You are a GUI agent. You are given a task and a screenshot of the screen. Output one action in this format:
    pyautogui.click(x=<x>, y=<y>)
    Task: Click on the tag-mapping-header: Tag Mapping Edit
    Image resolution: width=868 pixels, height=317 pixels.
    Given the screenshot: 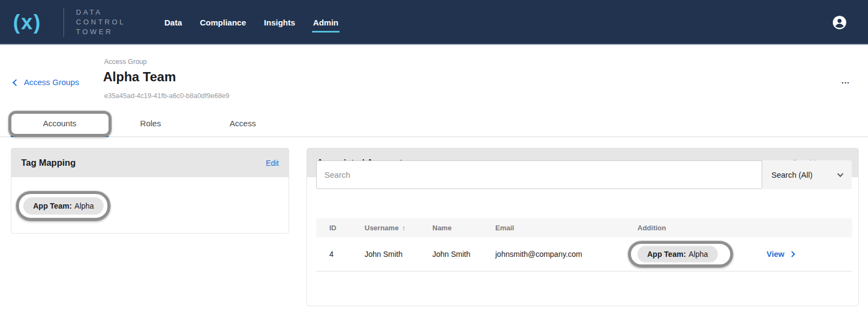 What is the action you would take?
    pyautogui.click(x=150, y=163)
    